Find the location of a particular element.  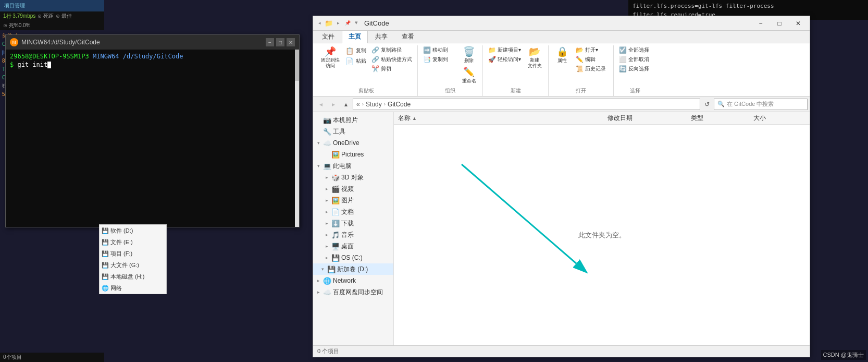

pin-icon: 📌 is located at coordinates (348, 23).